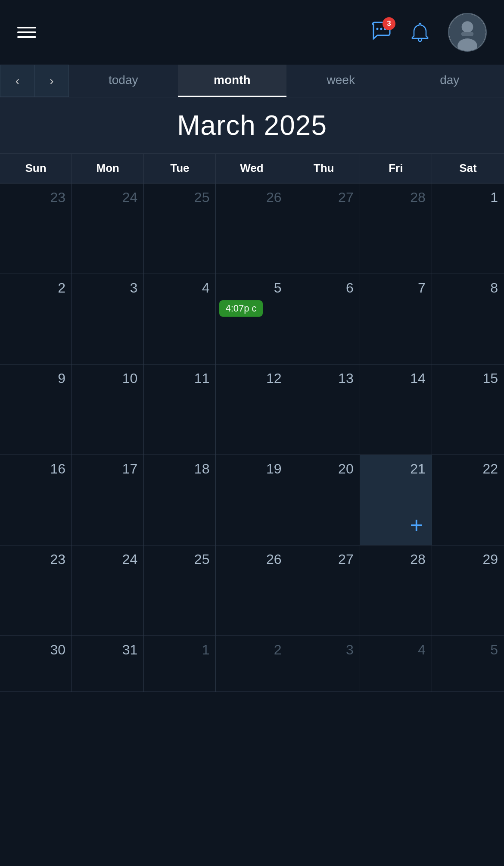  Describe the element at coordinates (123, 81) in the screenshot. I see `tab-today: today` at that location.